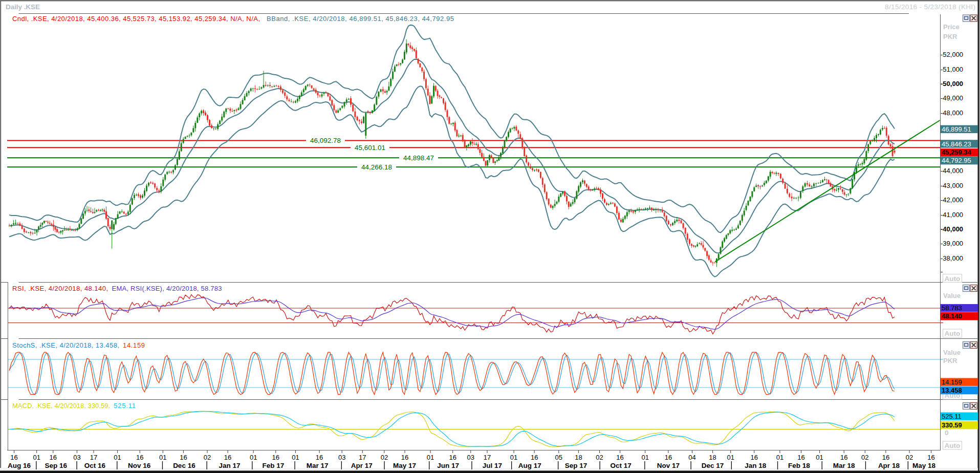 The height and width of the screenshot is (473, 980). What do you see at coordinates (404, 466) in the screenshot?
I see `svg-text: May 17` at bounding box center [404, 466].